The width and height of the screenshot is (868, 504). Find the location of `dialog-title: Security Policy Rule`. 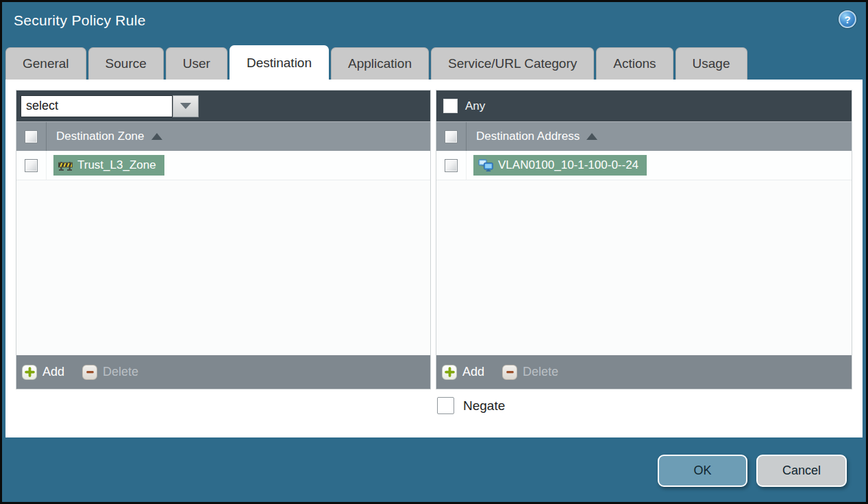

dialog-title: Security Policy Rule is located at coordinates (79, 21).